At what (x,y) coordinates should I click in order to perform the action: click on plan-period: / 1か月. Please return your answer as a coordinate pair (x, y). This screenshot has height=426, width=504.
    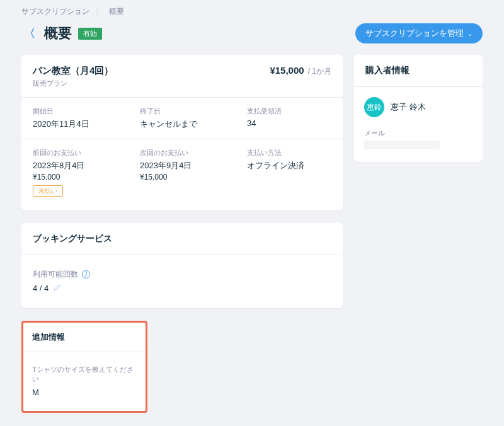
    Looking at the image, I should click on (320, 72).